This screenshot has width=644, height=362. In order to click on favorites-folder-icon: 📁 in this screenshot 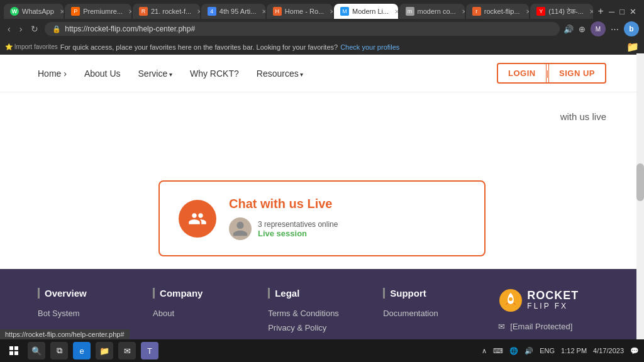, I will do `click(633, 47)`.